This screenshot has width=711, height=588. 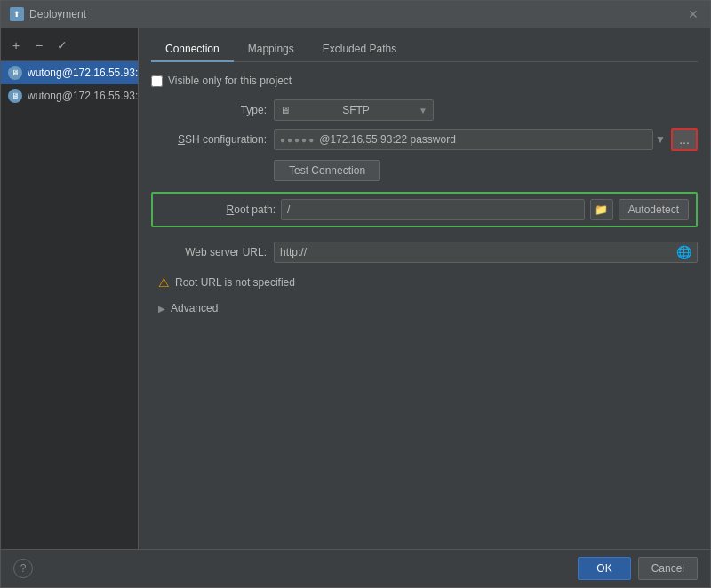 What do you see at coordinates (15, 73) in the screenshot?
I see `server-icon: 🖥` at bounding box center [15, 73].